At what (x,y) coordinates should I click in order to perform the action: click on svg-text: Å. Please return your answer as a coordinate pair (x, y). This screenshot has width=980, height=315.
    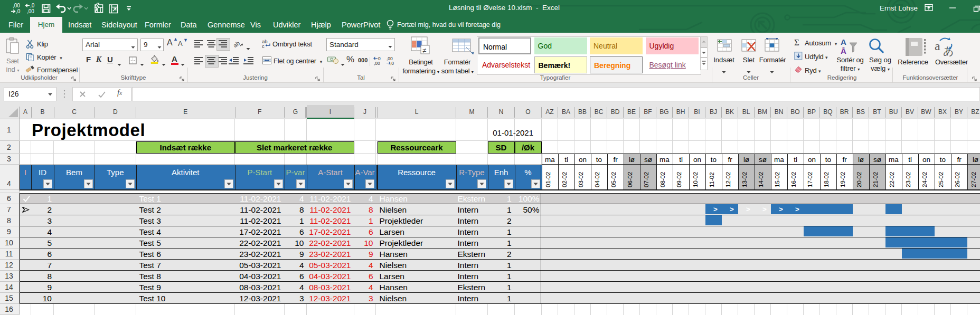
    Looking at the image, I should click on (844, 51).